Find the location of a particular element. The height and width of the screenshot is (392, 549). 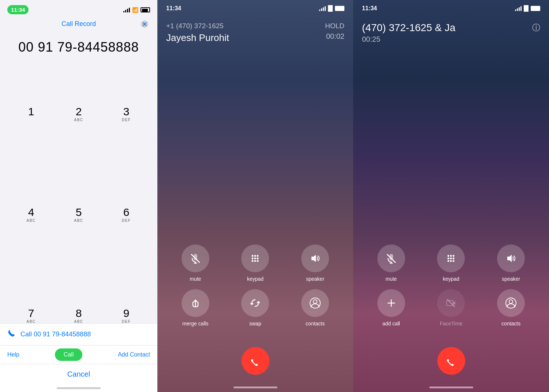

contacts-button-phone2: contacts is located at coordinates (315, 308).